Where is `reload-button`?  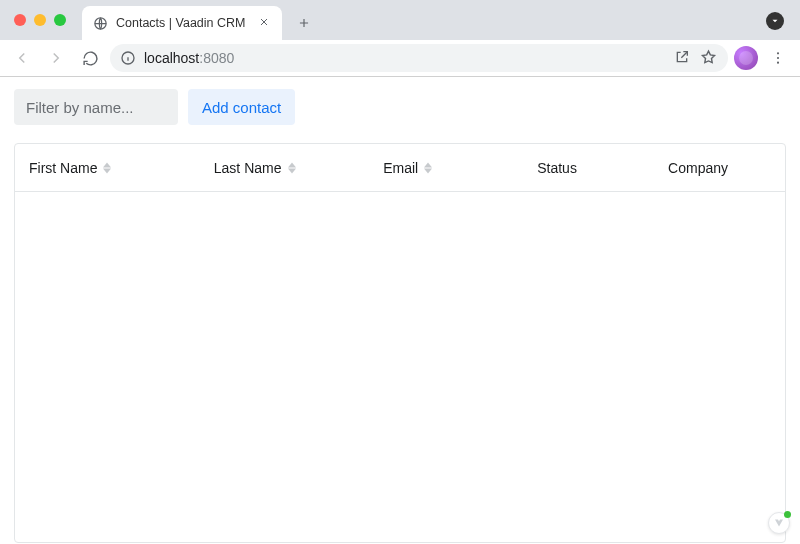
reload-button is located at coordinates (90, 58).